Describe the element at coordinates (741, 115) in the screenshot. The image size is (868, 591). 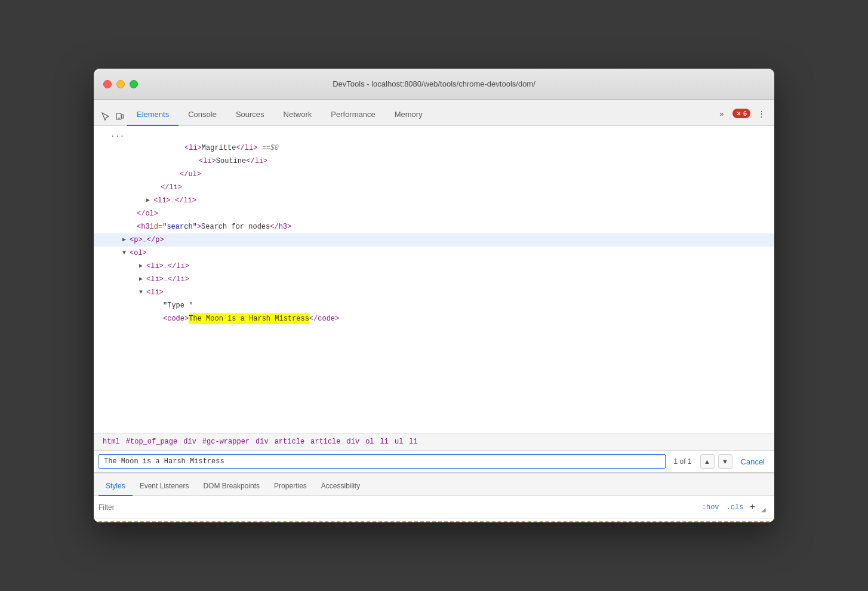
I see `tabs-toolbar-icons: » ✕ 6 ⋮` at that location.